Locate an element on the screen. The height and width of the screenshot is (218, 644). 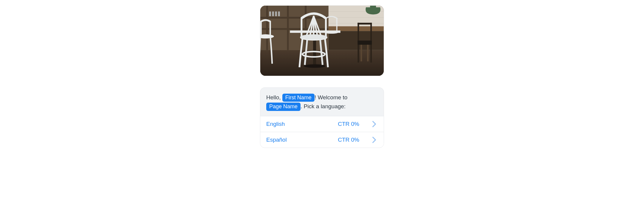
option-label: Español is located at coordinates (302, 140).